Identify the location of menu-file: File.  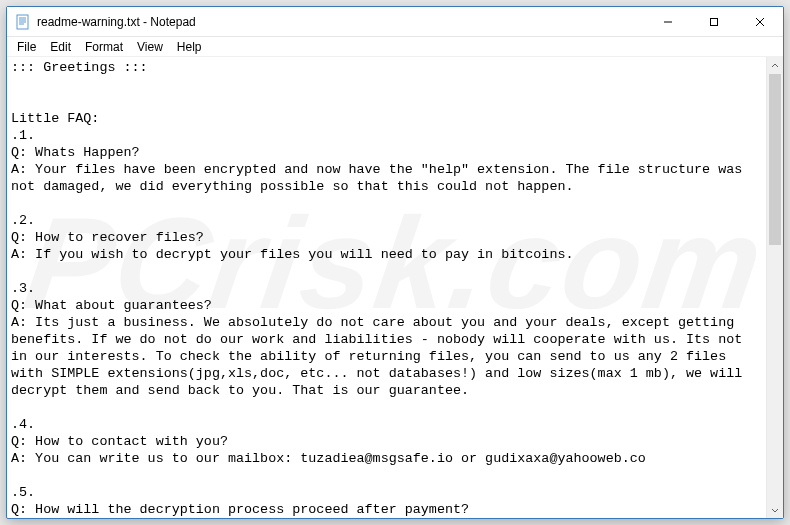
(26, 47).